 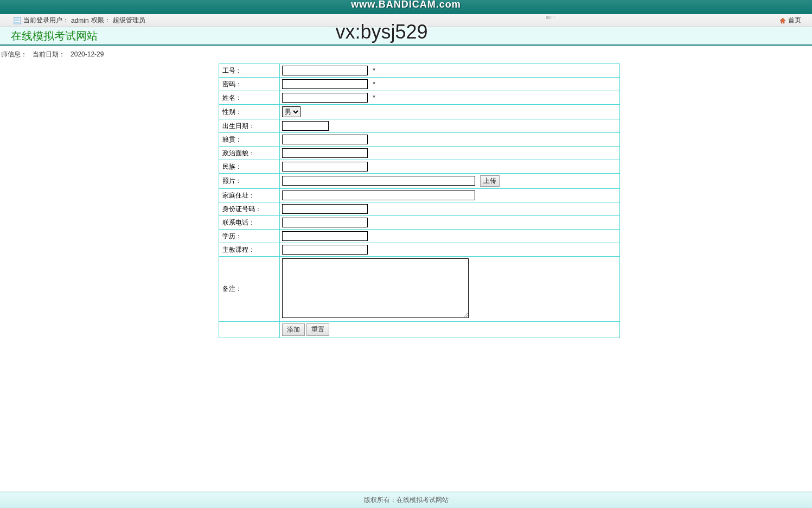 I want to click on role-label: 权限：, so click(x=101, y=21).